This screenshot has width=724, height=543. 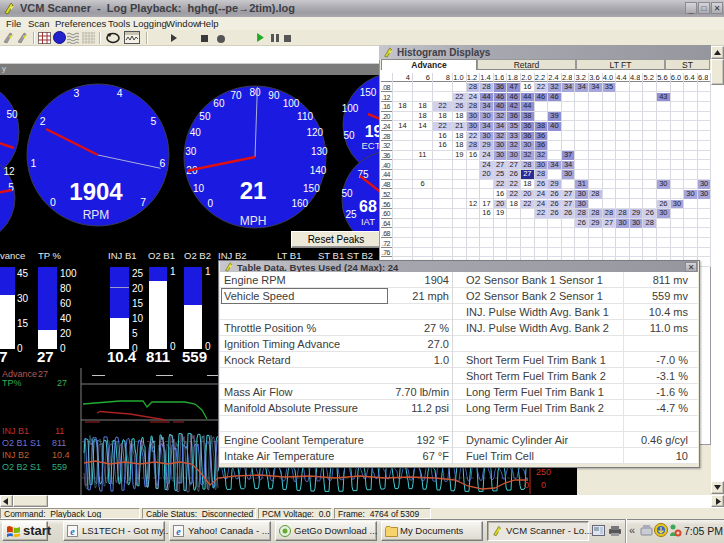 I want to click on svg-text: 90, so click(x=274, y=96).